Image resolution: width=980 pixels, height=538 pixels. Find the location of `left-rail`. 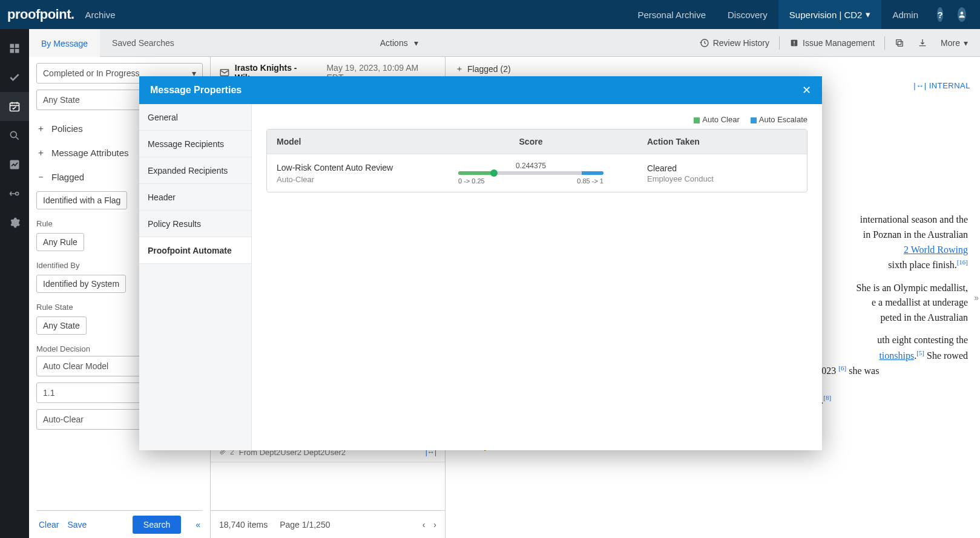

left-rail is located at coordinates (15, 283).